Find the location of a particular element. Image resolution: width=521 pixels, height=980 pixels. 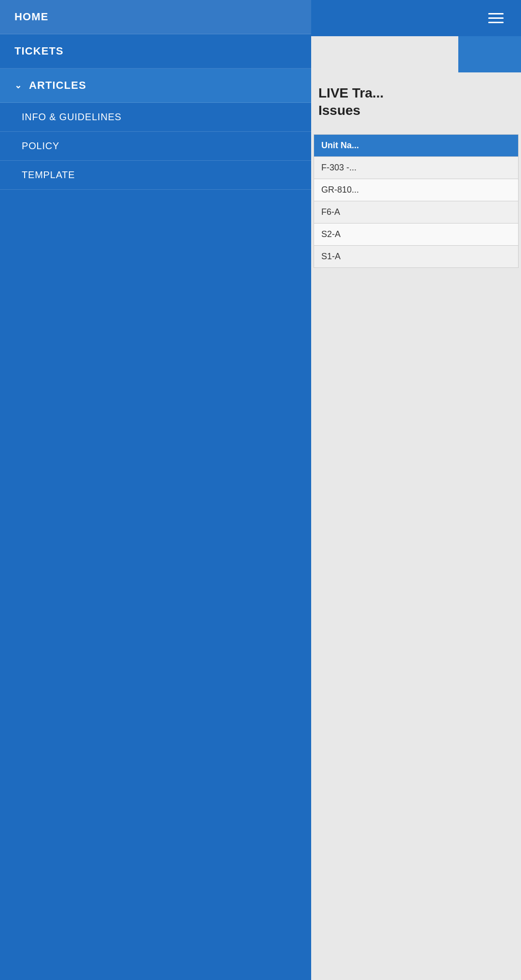

top-bar is located at coordinates (416, 18).